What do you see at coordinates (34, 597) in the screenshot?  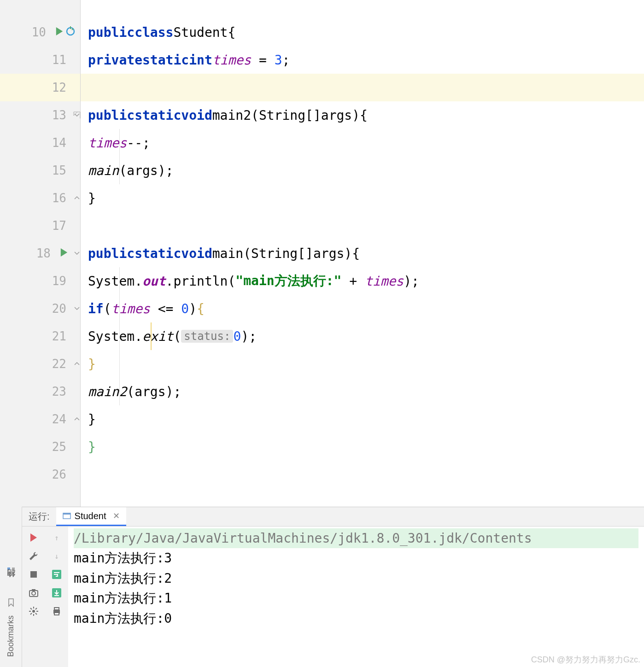 I see `run-toolbar-primary` at bounding box center [34, 597].